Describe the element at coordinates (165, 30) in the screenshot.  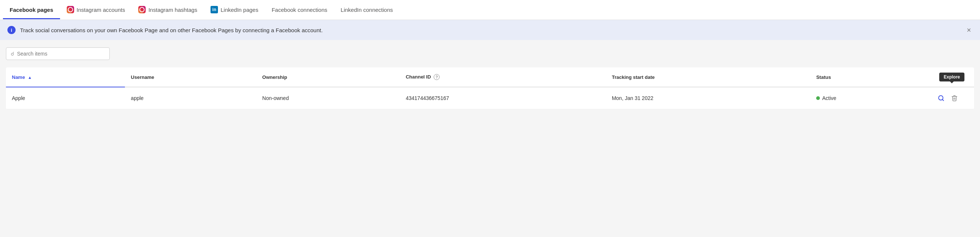
I see `banner-content: i Track social conversations on your own…` at that location.